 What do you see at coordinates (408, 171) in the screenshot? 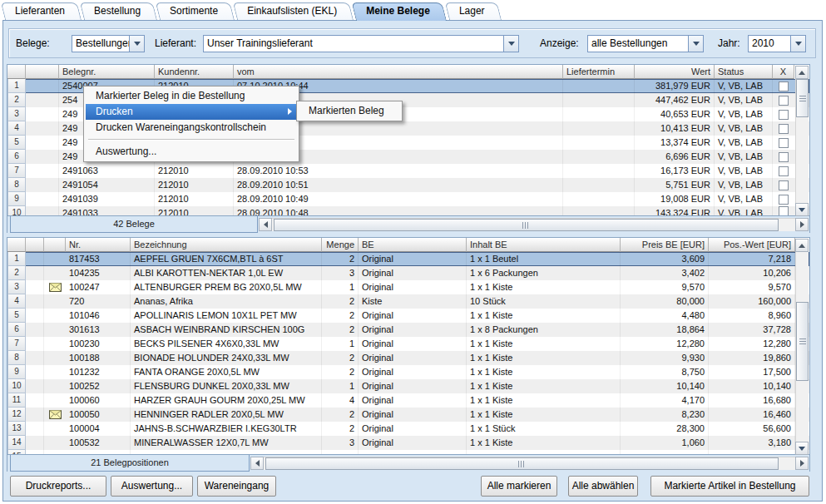
I see `order-row: 7249106321201028.09.2010 10:5316,173 EUR…` at bounding box center [408, 171].